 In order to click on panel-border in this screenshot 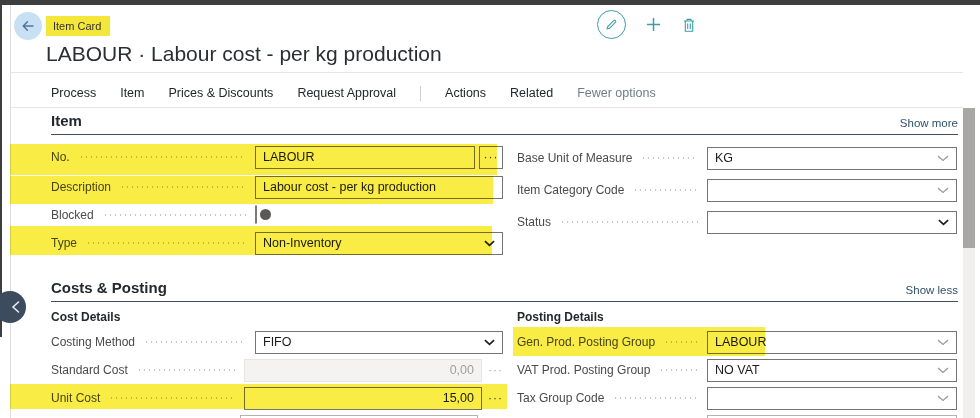, I will do `click(10, 212)`.